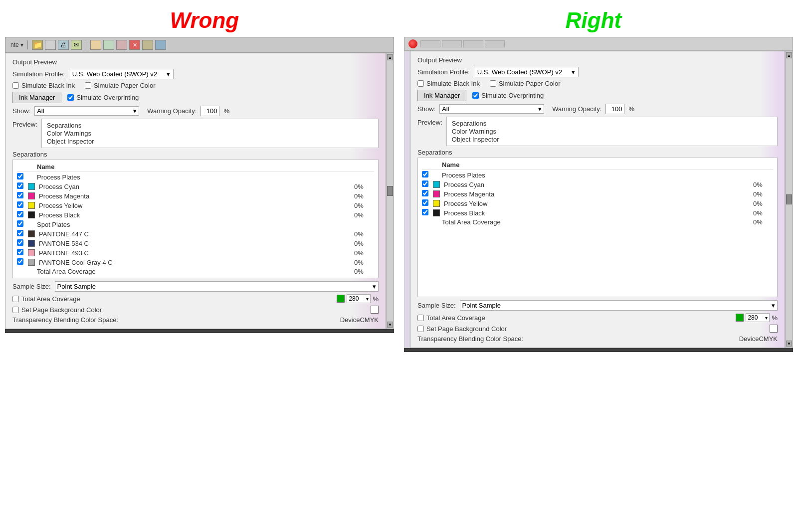 The height and width of the screenshot is (532, 798). Describe the element at coordinates (618, 305) in the screenshot. I see `sample-size-select-right: Point Sample▾` at that location.